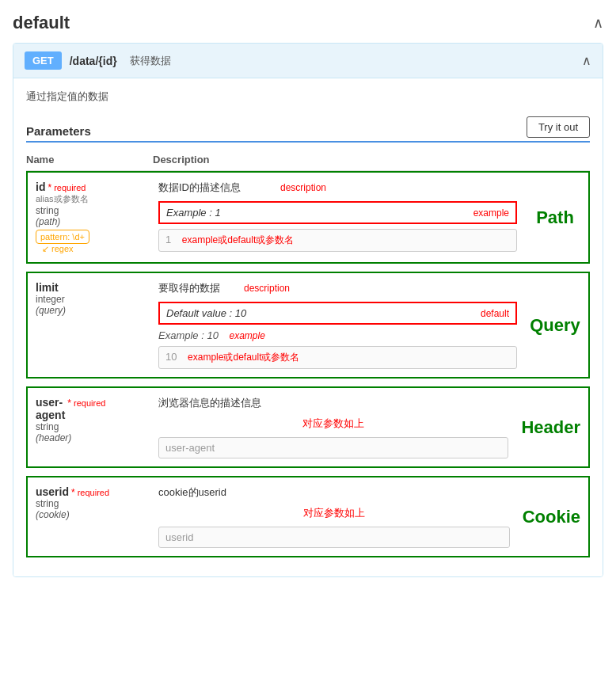 The height and width of the screenshot is (700, 616). I want to click on userid-input-placeholder: userid, so click(179, 537).